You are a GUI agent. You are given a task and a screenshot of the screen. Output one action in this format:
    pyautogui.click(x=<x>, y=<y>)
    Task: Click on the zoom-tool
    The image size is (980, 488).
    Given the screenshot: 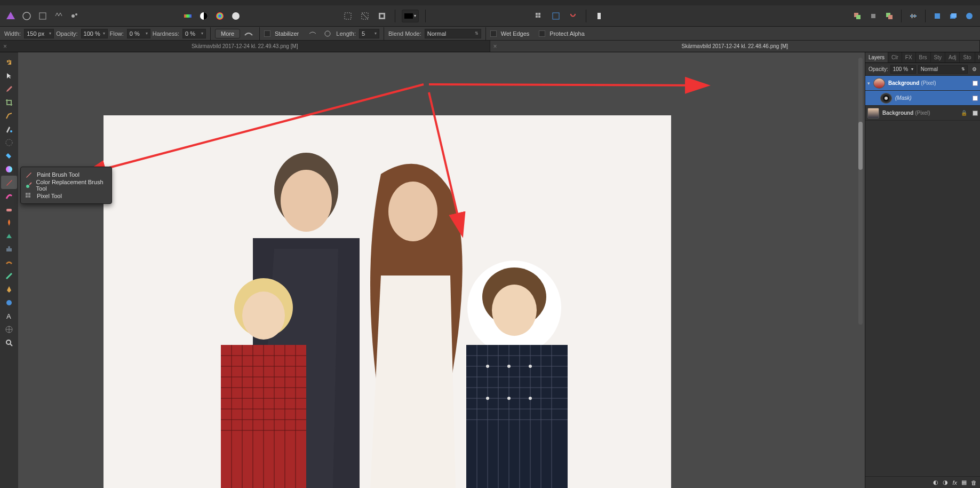 What is the action you would take?
    pyautogui.click(x=9, y=343)
    